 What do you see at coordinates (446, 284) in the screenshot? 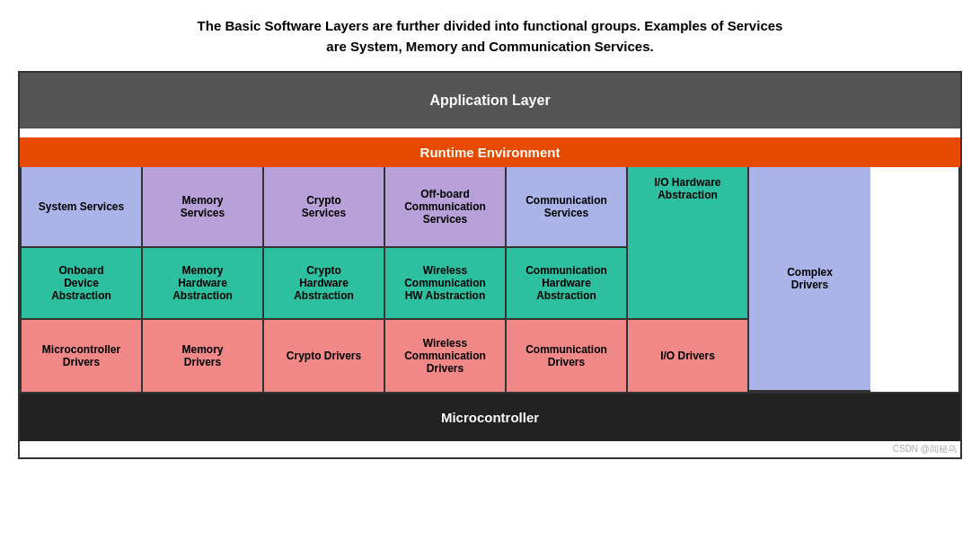
I see `wireless-comm-hw-abstraction-cell: WirelessCommunicationHW Abstraction` at bounding box center [446, 284].